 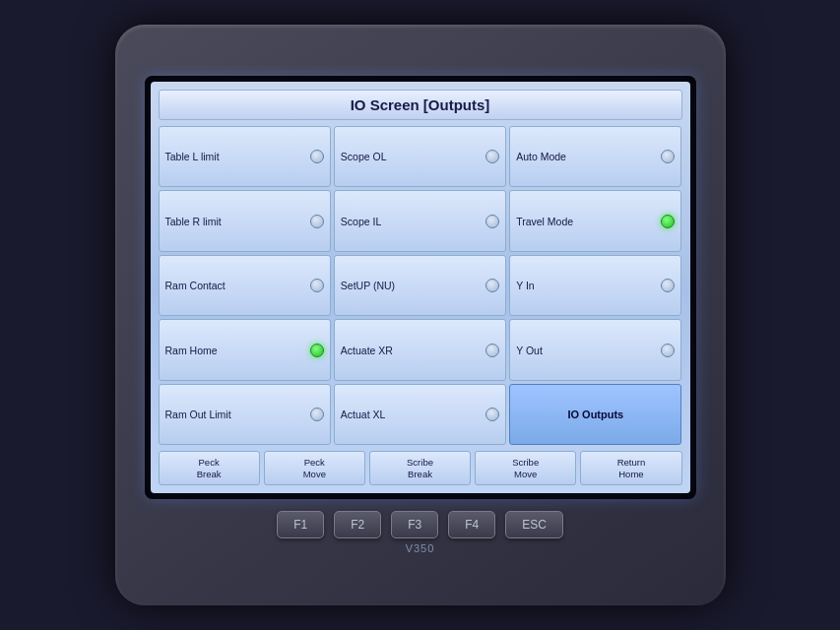 I want to click on io-item-y-out: Y Out, so click(x=595, y=349).